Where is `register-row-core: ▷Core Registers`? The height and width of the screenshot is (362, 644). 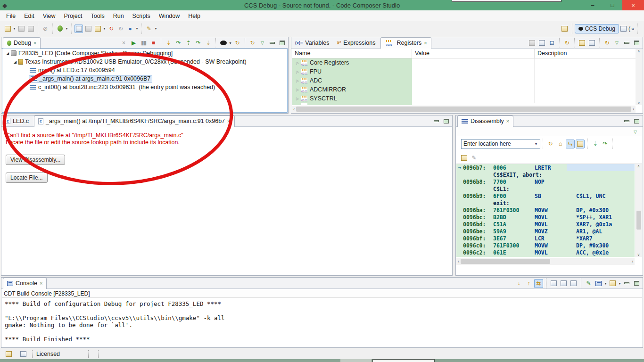
register-row-core: ▷Core Registers is located at coordinates (464, 63).